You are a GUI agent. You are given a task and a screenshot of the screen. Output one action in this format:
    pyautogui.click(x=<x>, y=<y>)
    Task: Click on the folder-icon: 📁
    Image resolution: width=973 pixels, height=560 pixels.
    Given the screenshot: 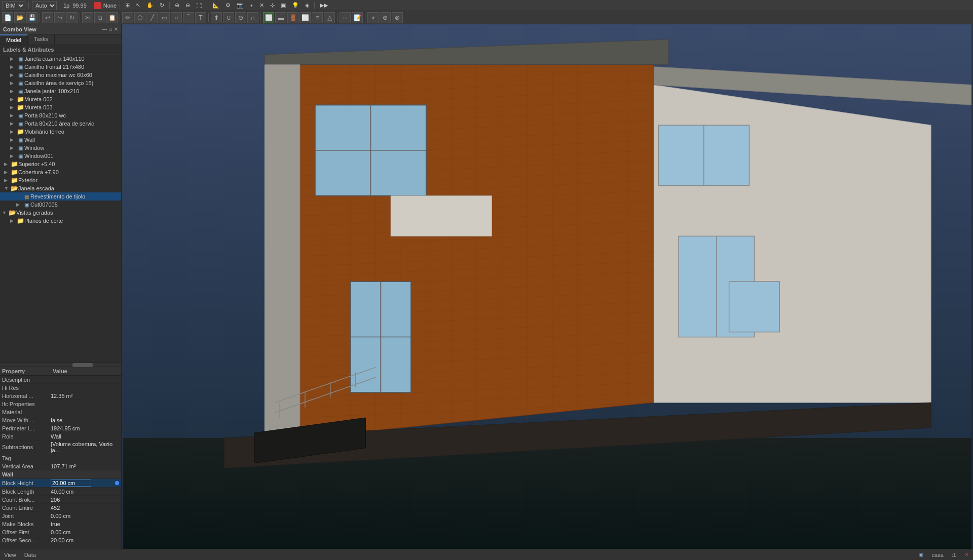 What is the action you would take?
    pyautogui.click(x=20, y=132)
    